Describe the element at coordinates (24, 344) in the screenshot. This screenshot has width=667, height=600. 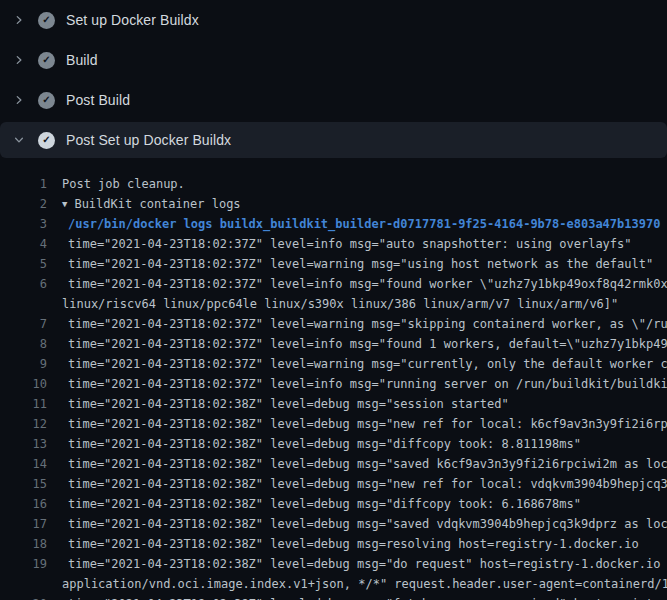
I see `log-line-number: 8` at that location.